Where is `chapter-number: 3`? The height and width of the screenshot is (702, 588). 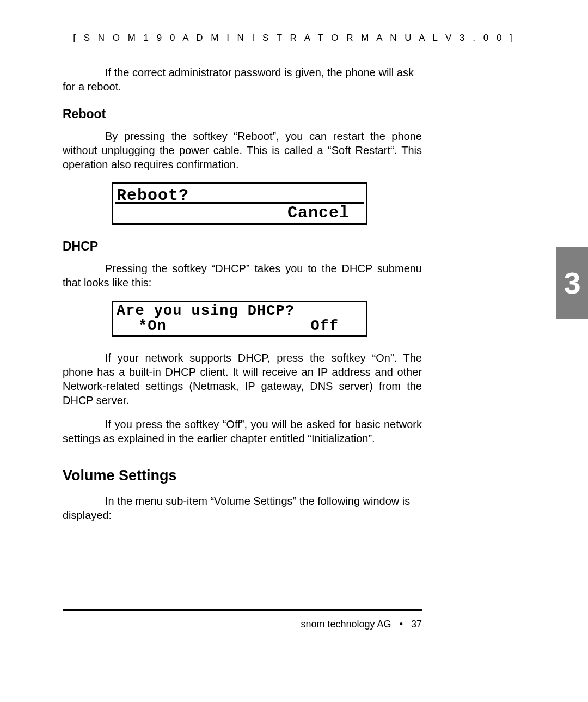 chapter-number: 3 is located at coordinates (572, 283).